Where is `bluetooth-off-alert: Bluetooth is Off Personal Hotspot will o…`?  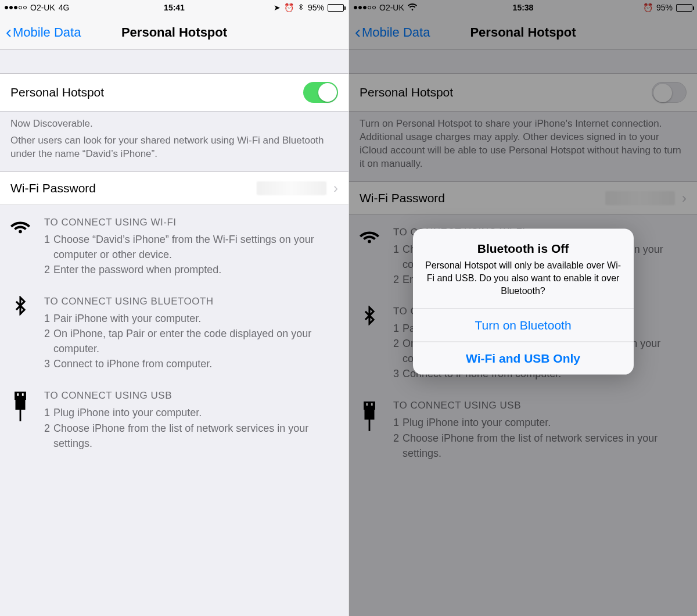
bluetooth-off-alert: Bluetooth is Off Personal Hotspot will o… is located at coordinates (523, 302).